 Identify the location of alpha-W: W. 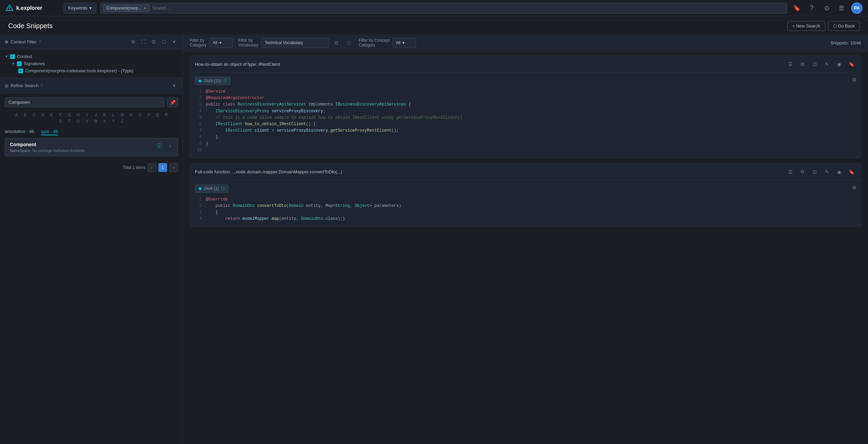
(96, 121).